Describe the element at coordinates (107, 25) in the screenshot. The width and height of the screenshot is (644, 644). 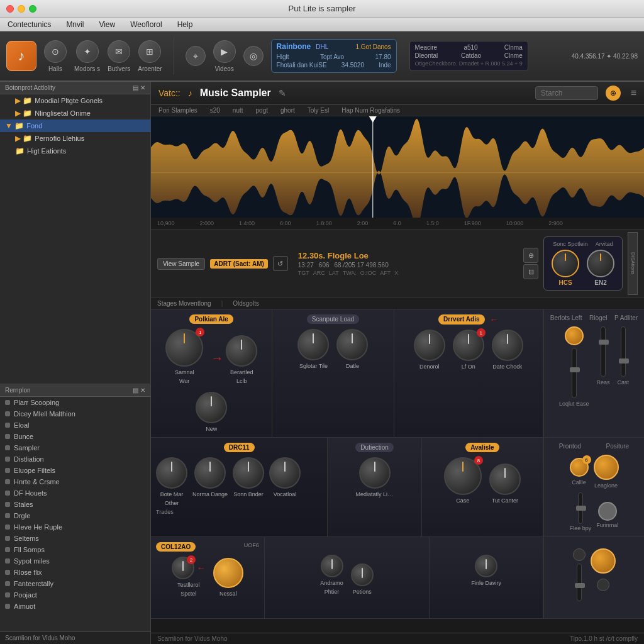
I see `menu-view: View` at that location.